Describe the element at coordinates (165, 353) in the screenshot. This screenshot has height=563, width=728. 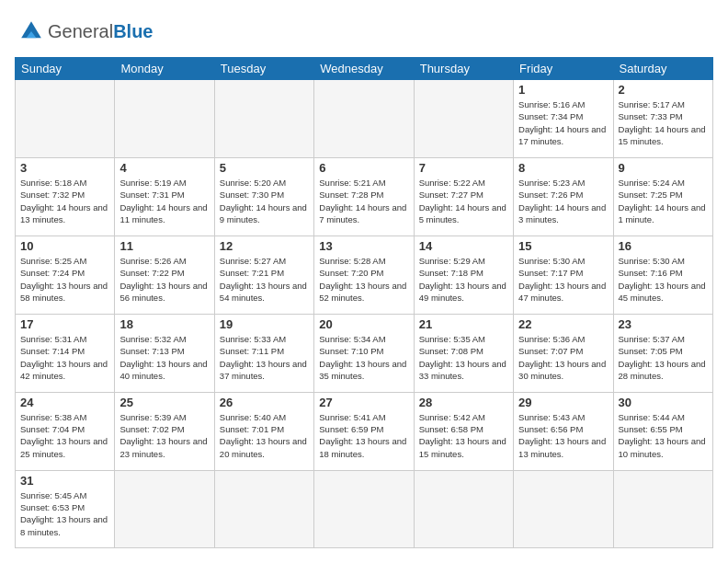
I see `calendar-cell: 18Sunrise: 5:32 AM Sunset: 7:13 PM Dayli…` at that location.